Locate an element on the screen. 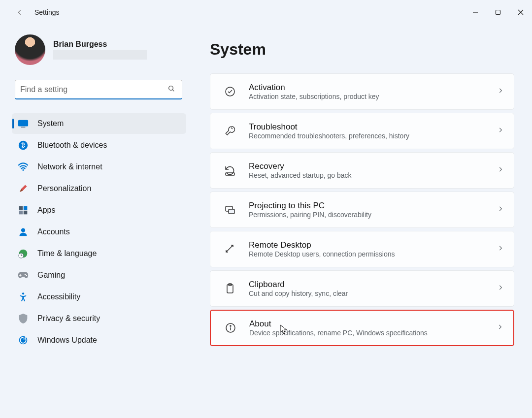 The width and height of the screenshot is (532, 418). card-title: Troubleshoot is located at coordinates (373, 127).